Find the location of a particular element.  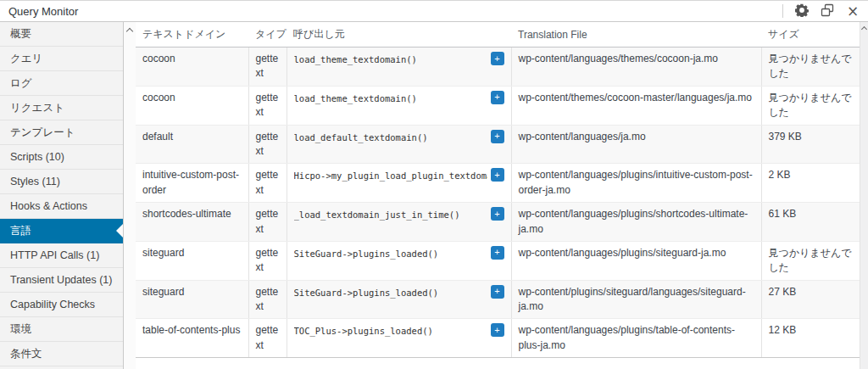

sidebar-item-label: HTTP API Calls (1) is located at coordinates (54, 255).